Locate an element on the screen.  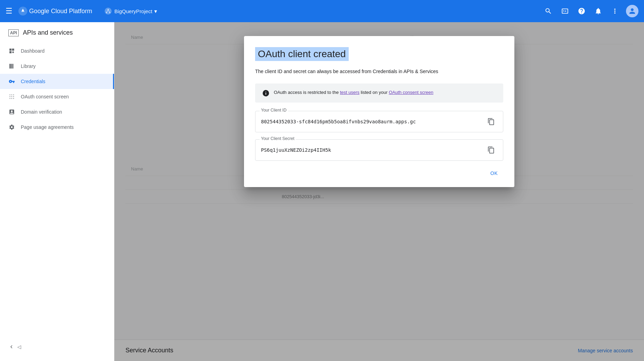
top-navigation: ☰ Google Cloud Platform BigQueryProject … is located at coordinates (322, 11).